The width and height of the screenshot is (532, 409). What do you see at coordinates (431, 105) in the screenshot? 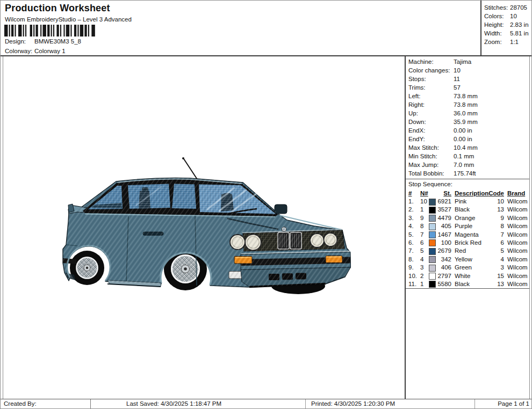
I see `machine-info-label: Right:` at bounding box center [431, 105].